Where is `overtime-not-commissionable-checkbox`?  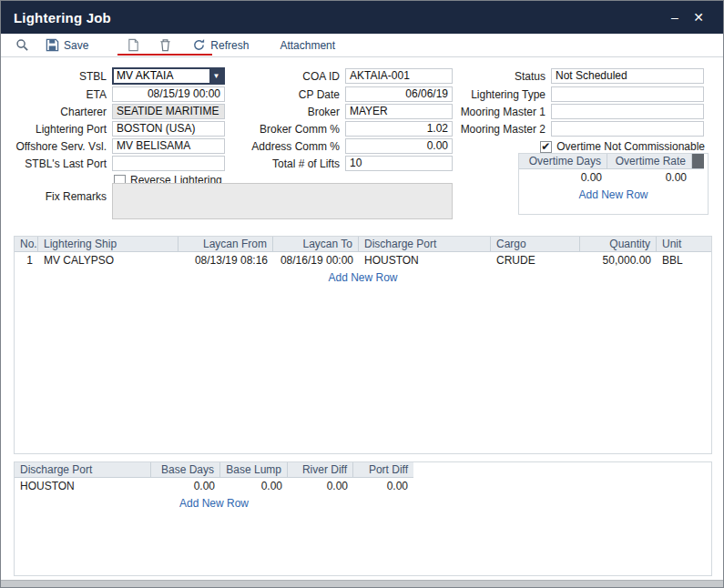
overtime-not-commissionable-checkbox is located at coordinates (546, 147).